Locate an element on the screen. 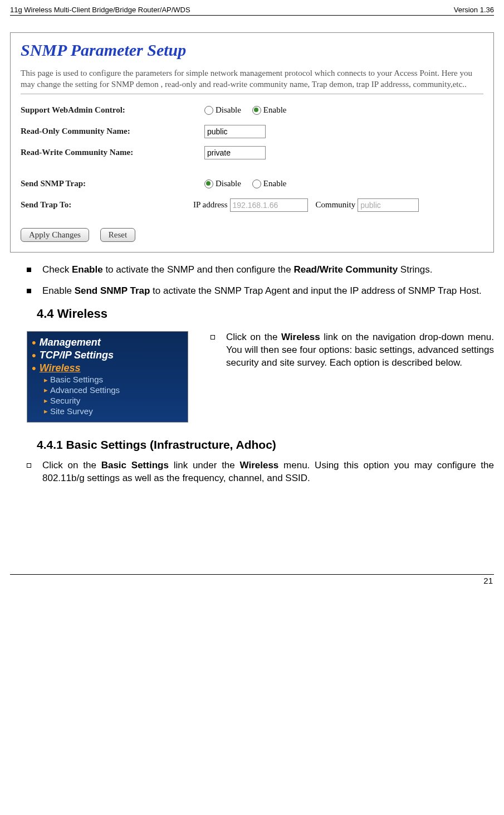 Image resolution: width=504 pixels, height=815 pixels. readwrite-community-label: Read-Write Community Name: is located at coordinates (112, 153).